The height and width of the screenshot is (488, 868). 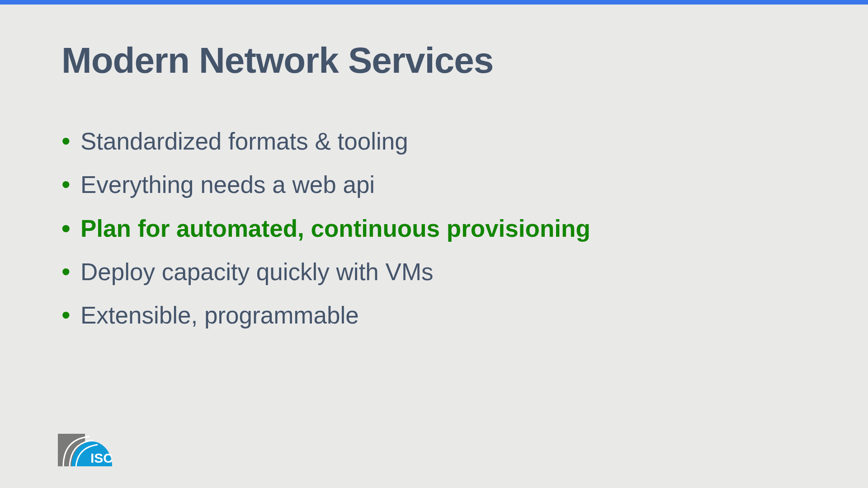 What do you see at coordinates (220, 315) in the screenshot?
I see `bullet-text: Extensible, programmable` at bounding box center [220, 315].